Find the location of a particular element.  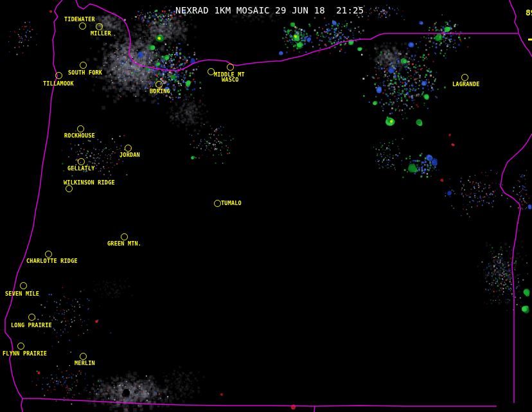

site-label: CHARLOTTE RIDGE is located at coordinates (52, 261).